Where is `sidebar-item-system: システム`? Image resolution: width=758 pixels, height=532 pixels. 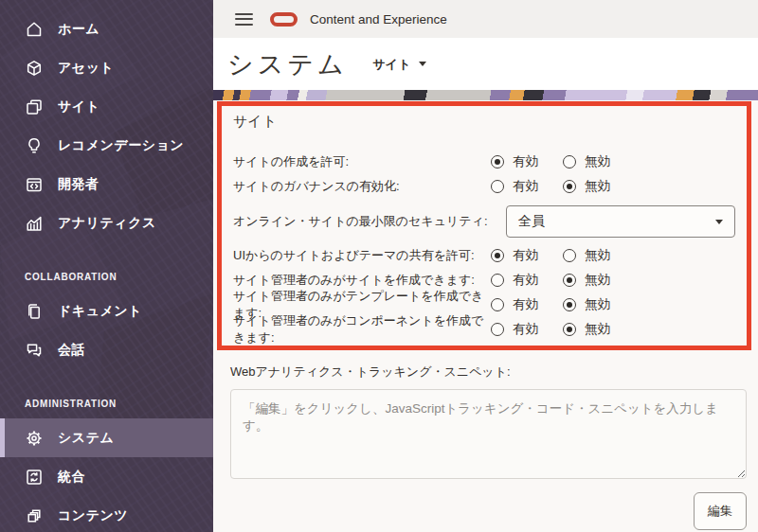 sidebar-item-system: システム is located at coordinates (106, 437).